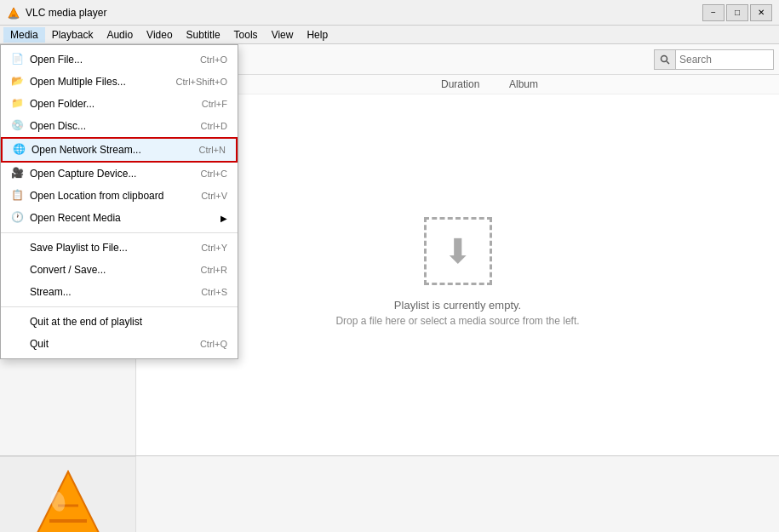  What do you see at coordinates (18, 270) in the screenshot?
I see `convert-save-icon` at bounding box center [18, 270].